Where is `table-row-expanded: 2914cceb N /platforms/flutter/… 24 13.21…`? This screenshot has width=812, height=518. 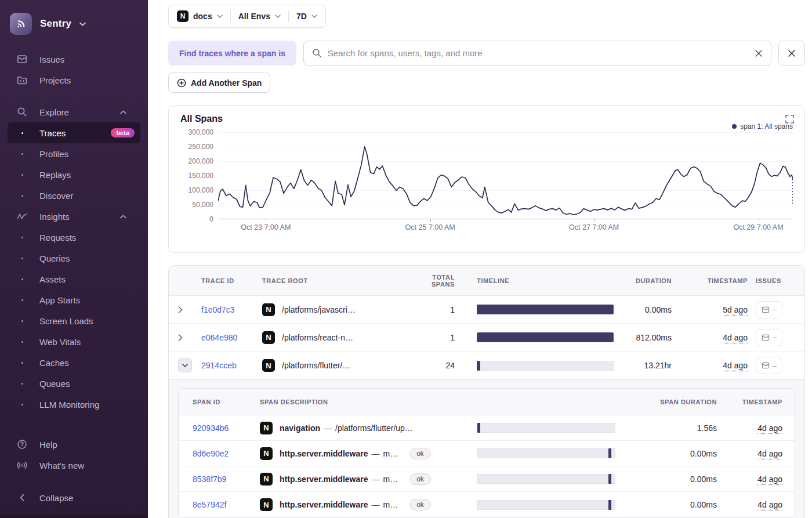
table-row-expanded: 2914cceb N /platforms/flutter/… 24 13.21… is located at coordinates (487, 365).